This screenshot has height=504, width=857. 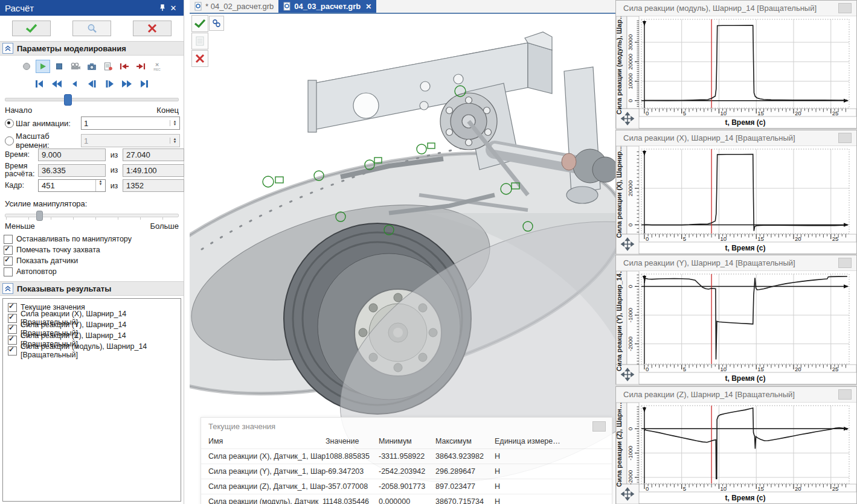 What do you see at coordinates (92, 84) in the screenshot?
I see `frame-back-icon` at bounding box center [92, 84].